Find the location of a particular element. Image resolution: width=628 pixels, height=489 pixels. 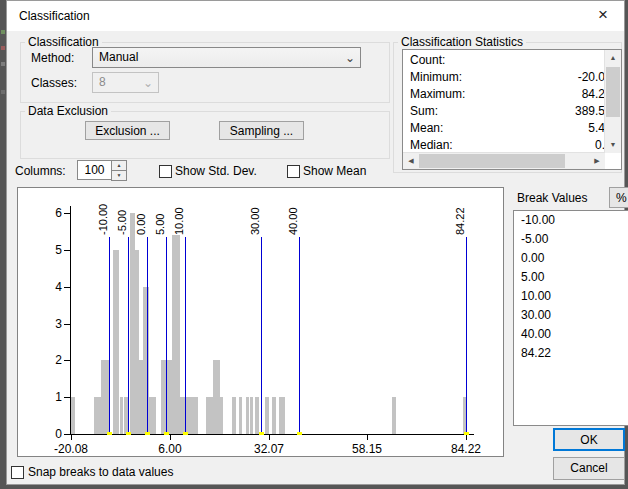

percent-button: % is located at coordinates (618, 198).